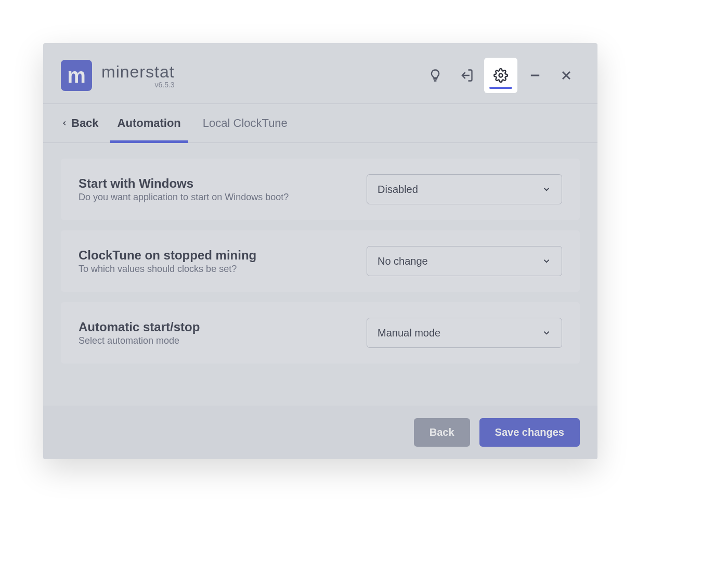  What do you see at coordinates (320, 333) in the screenshot?
I see `setting-auto-start-stop: Automatic start/stop Select automation m…` at bounding box center [320, 333].